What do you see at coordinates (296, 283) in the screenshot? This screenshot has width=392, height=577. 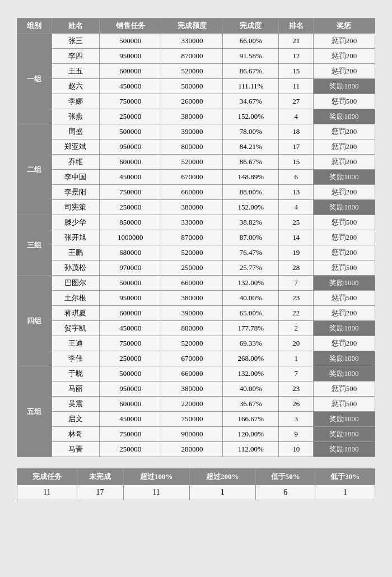 I see `member-rank: 7` at bounding box center [296, 283].